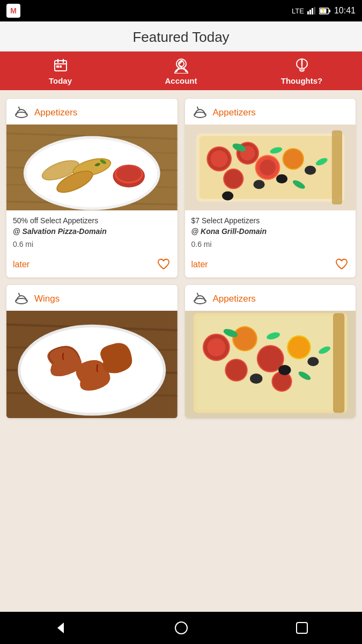 This screenshot has width=362, height=644. Describe the element at coordinates (181, 65) in the screenshot. I see `account-icon` at that location.